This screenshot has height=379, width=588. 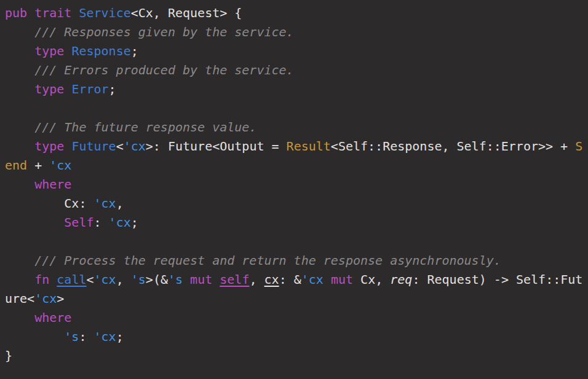 I want to click on code-line: type Error;, so click(x=294, y=90).